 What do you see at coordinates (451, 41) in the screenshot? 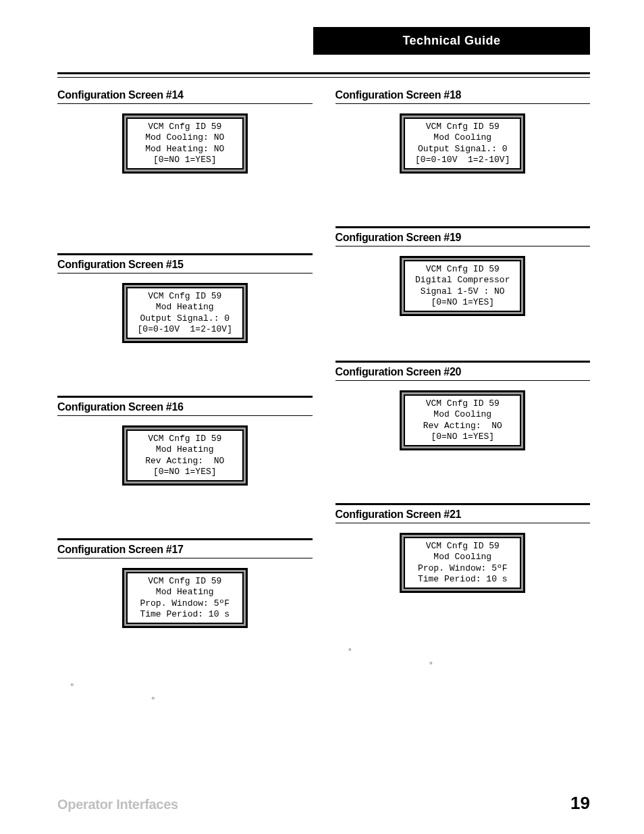
I see `header-title: Technical Guide` at bounding box center [451, 41].